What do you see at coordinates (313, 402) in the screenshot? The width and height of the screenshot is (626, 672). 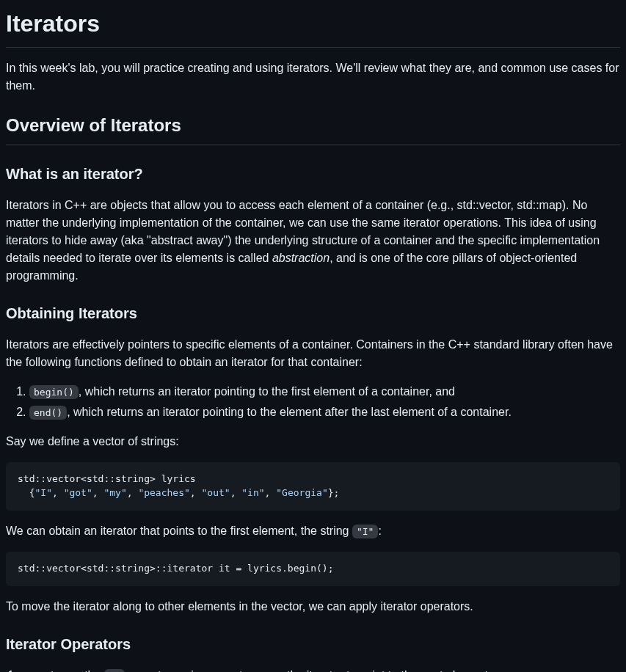 I see `iterator-functions-list: begin(), which returns an iterator point…` at bounding box center [313, 402].